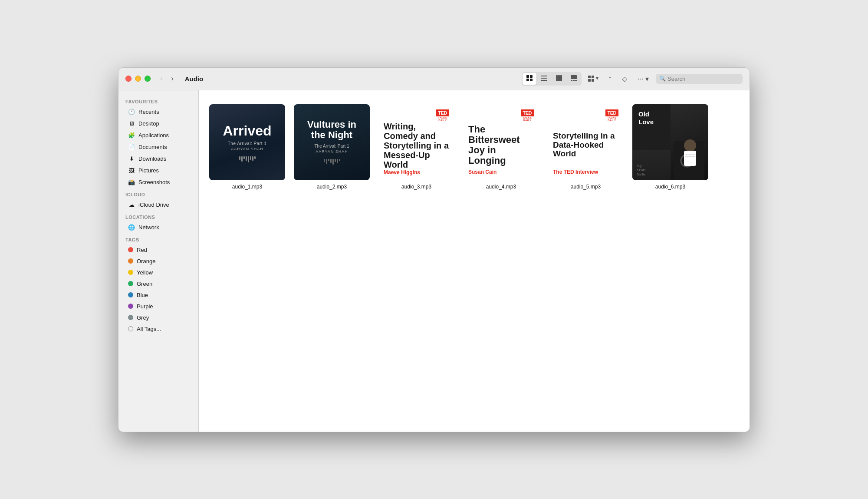  I want to click on orange-dot, so click(131, 261).